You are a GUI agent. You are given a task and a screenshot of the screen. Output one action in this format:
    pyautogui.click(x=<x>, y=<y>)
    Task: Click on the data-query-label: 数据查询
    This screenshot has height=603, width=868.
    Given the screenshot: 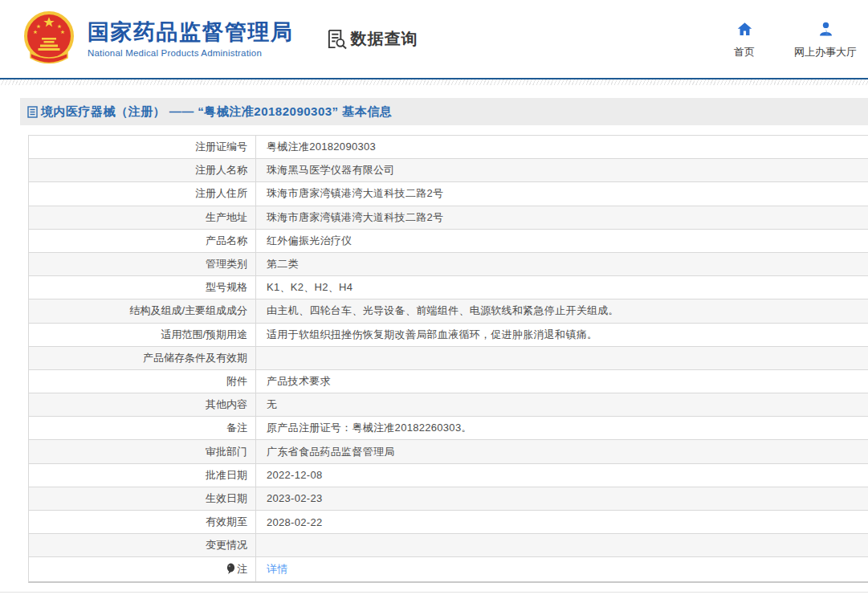 What is the action you would take?
    pyautogui.click(x=385, y=39)
    